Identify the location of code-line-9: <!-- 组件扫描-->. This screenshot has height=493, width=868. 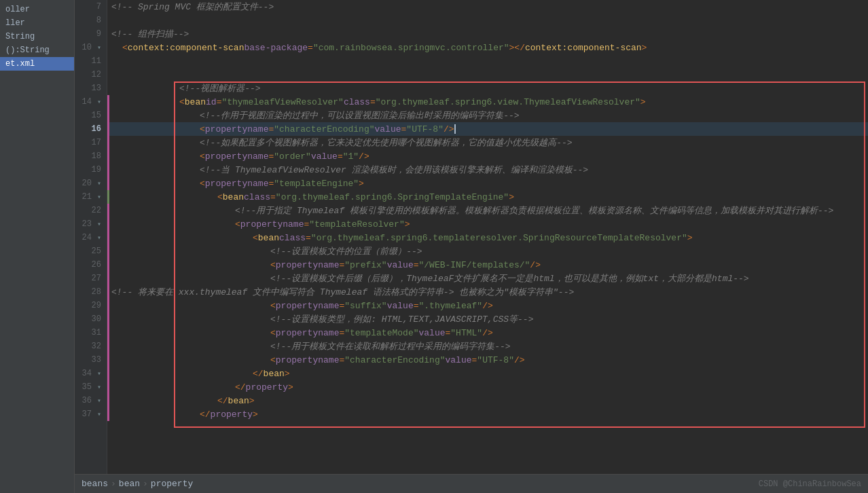
(488, 34).